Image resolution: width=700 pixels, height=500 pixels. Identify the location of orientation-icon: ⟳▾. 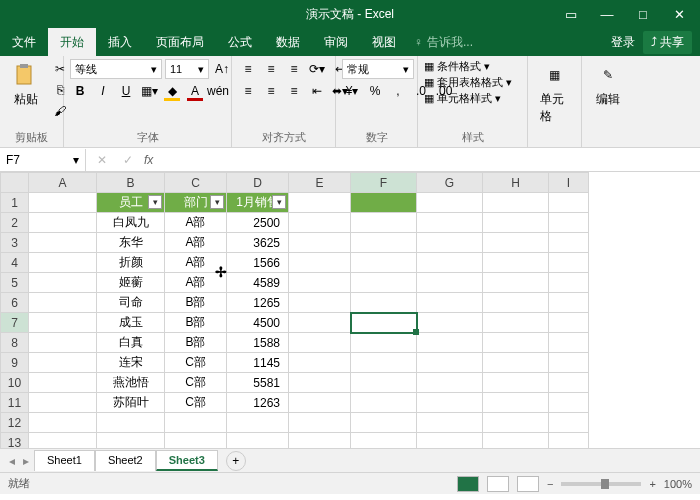
(317, 69).